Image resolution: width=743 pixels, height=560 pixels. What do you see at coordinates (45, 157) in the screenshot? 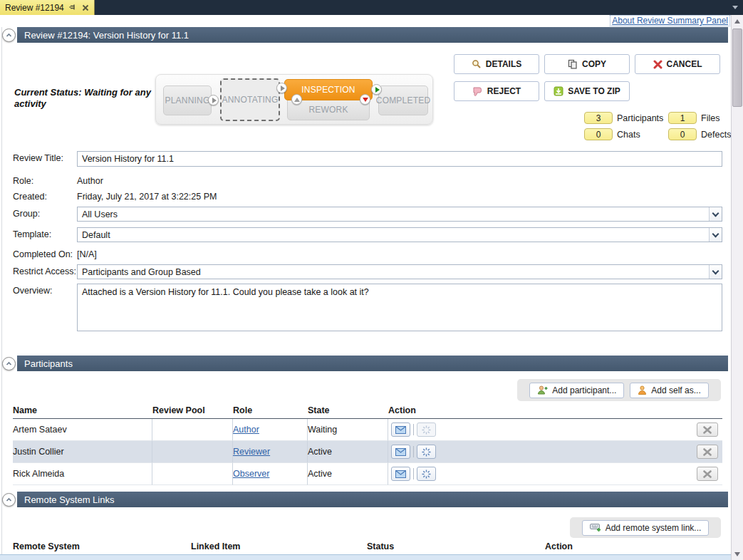
I see `review-title-label: Review Title:` at bounding box center [45, 157].